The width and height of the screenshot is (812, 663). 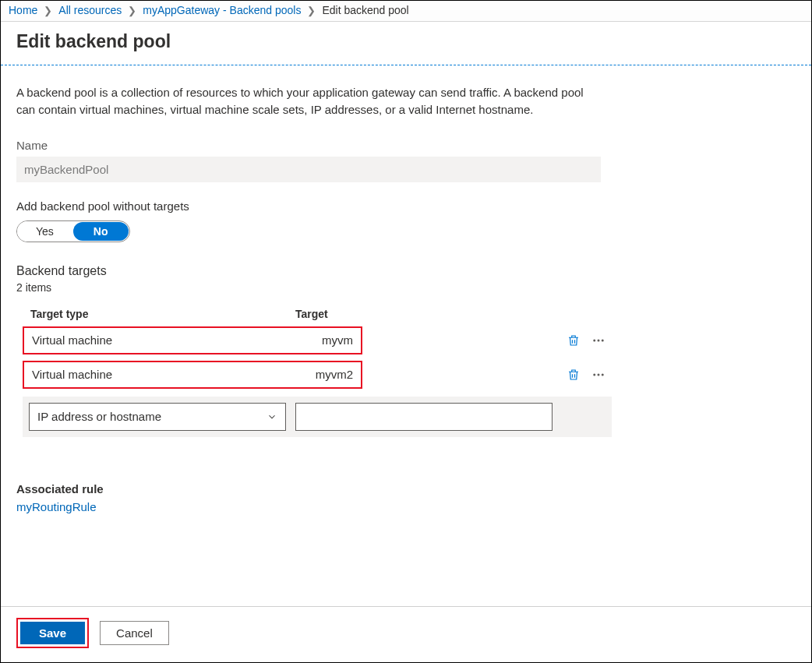 What do you see at coordinates (192, 375) in the screenshot?
I see `target-row-box: Virtual machine myvm2` at bounding box center [192, 375].